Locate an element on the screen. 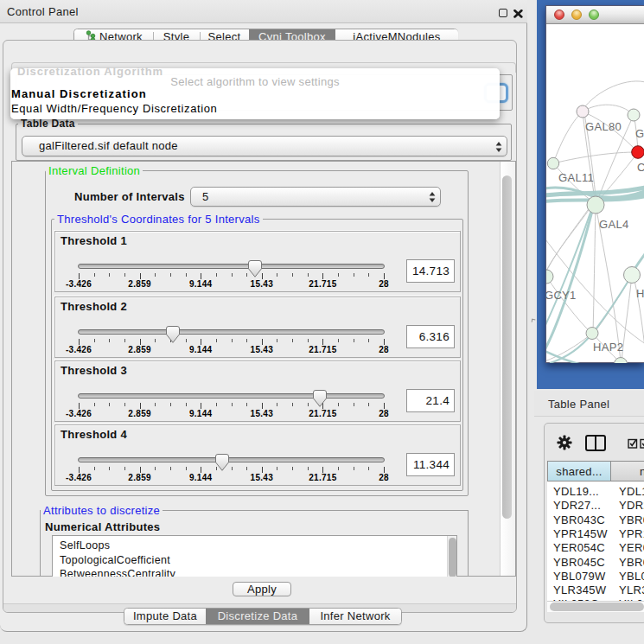 The image size is (644, 644). svg-text: GCY1 is located at coordinates (562, 296).